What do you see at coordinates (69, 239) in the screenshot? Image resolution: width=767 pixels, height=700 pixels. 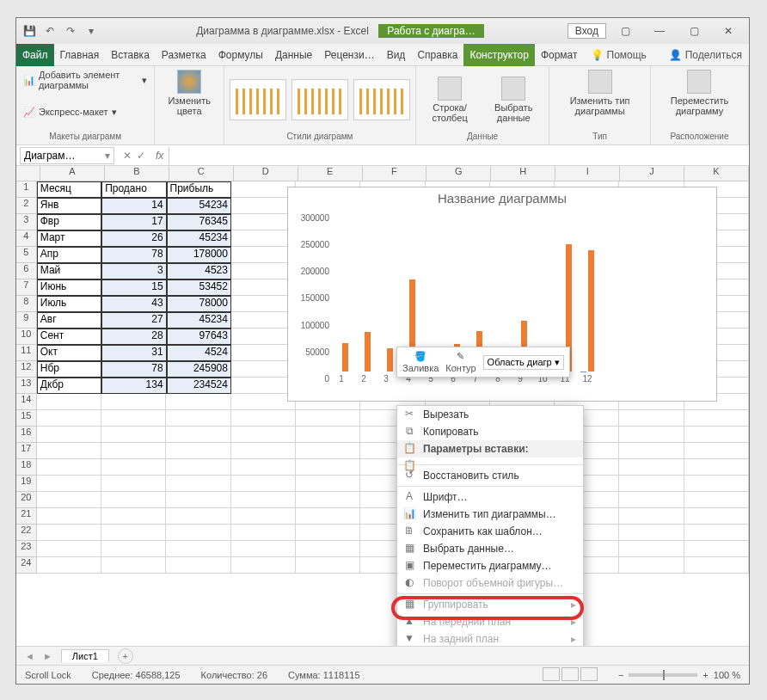 I see `cell: Март` at bounding box center [69, 239].